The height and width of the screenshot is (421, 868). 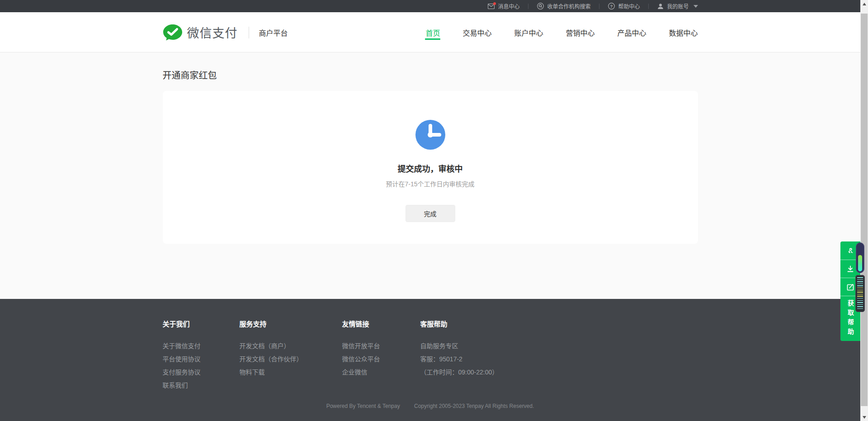 I want to click on main-nav: 首页 交易中心 账户中心 营销中心 产品中心 数据中心, so click(x=561, y=33).